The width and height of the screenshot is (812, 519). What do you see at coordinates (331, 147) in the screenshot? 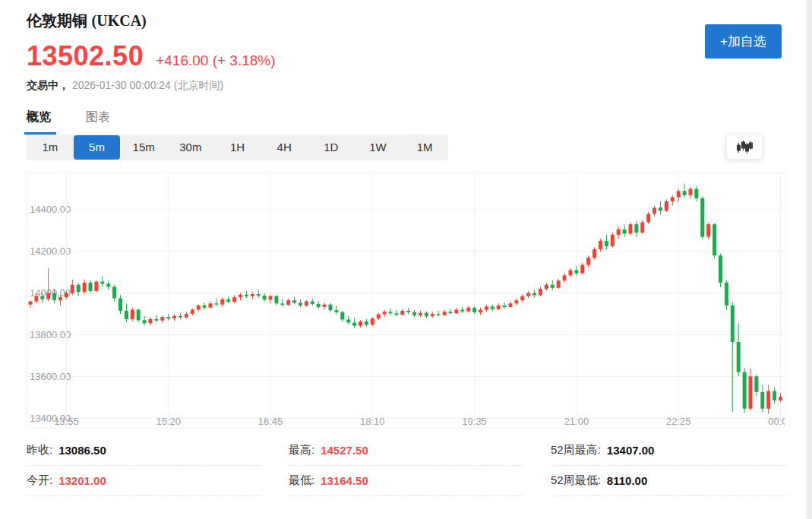
I see `interval-1d: 1D` at bounding box center [331, 147].